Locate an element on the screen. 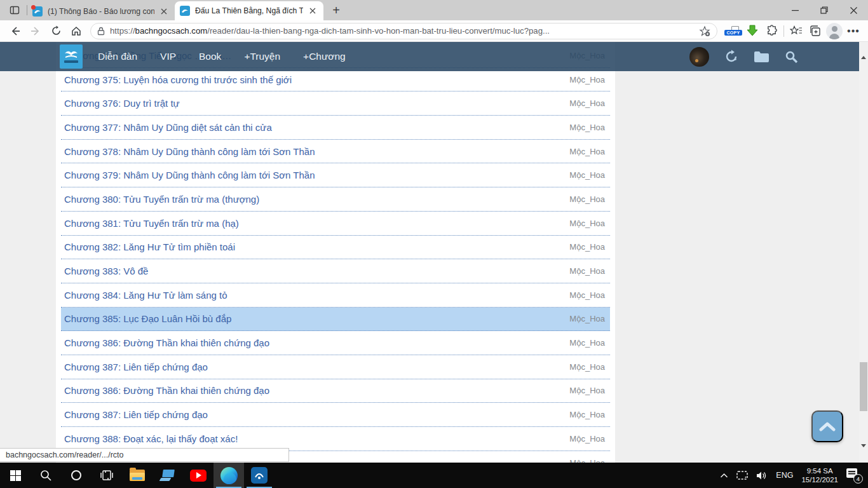 The image size is (868, 488). clock: 9:54 SA15/12/2021 is located at coordinates (820, 475).